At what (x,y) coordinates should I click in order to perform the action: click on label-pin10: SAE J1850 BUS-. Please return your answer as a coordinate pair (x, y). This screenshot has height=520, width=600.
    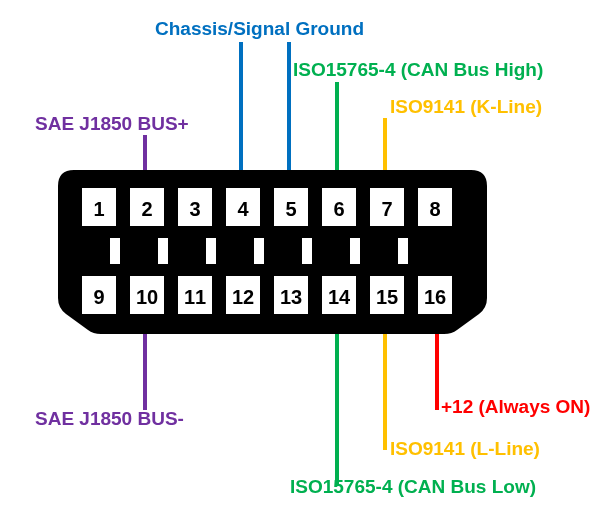
    Looking at the image, I should click on (110, 418).